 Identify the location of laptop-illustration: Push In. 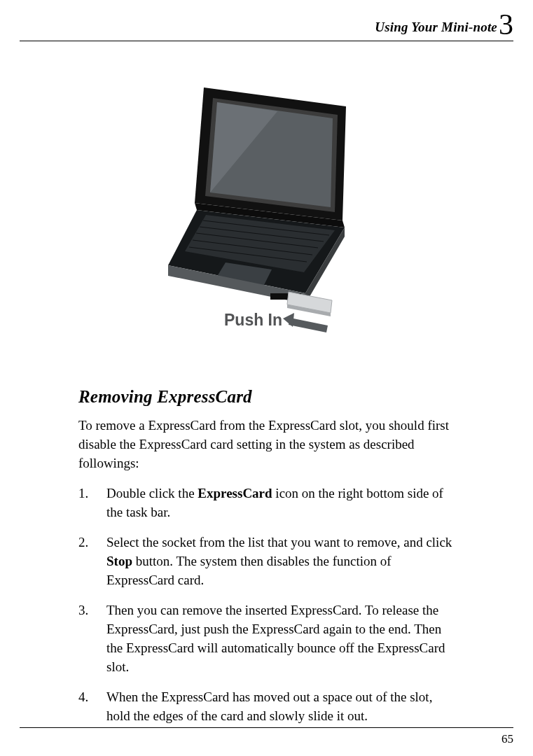
(267, 222).